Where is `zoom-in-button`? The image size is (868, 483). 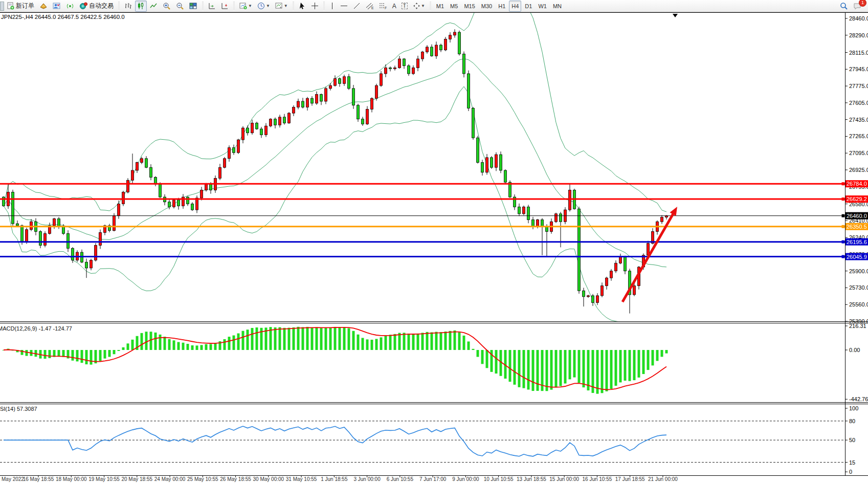
zoom-in-button is located at coordinates (167, 6).